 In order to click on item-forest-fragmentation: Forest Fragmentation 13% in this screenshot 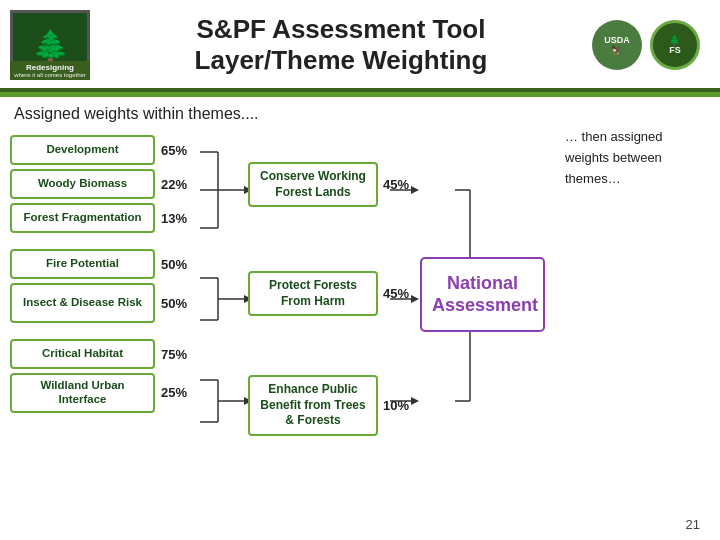, I will do `click(110, 218)`.